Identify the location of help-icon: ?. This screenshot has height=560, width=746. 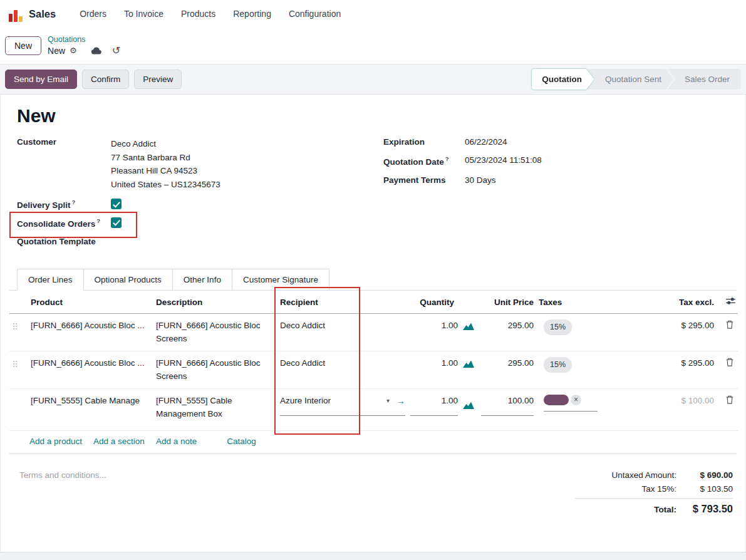
(74, 202).